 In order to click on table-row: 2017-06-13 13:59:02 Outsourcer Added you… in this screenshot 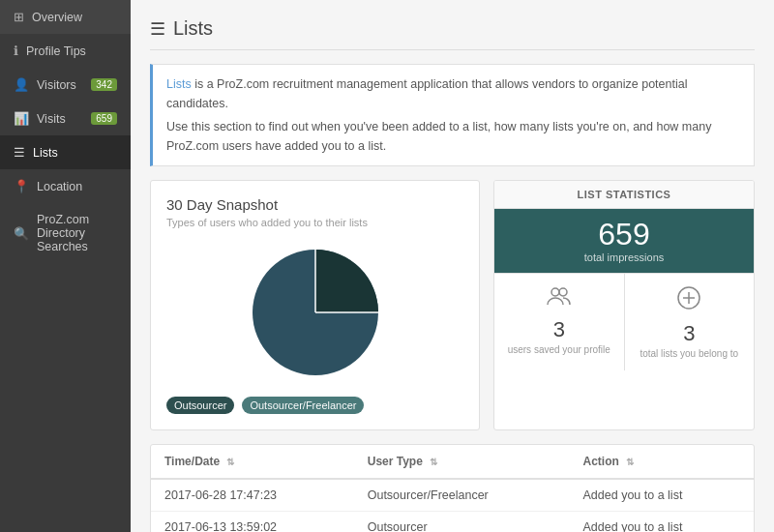, I will do `click(453, 522)`.